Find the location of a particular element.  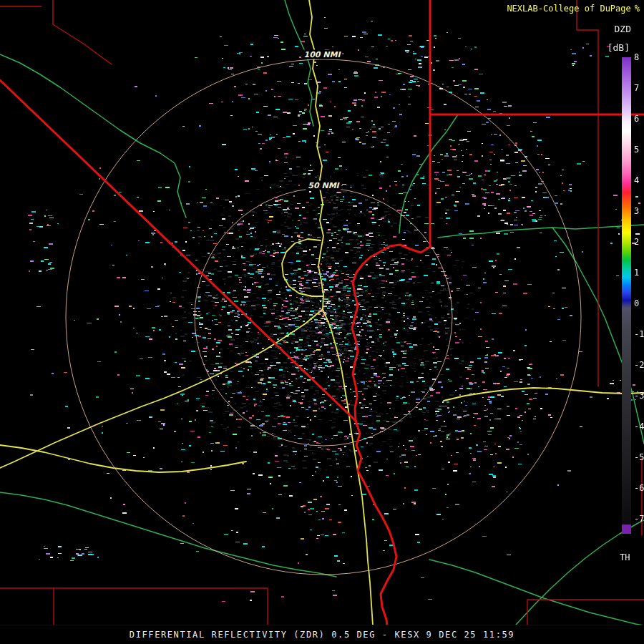

attribution-text: NEXLAB-College of DuPage is located at coordinates (568, 9).